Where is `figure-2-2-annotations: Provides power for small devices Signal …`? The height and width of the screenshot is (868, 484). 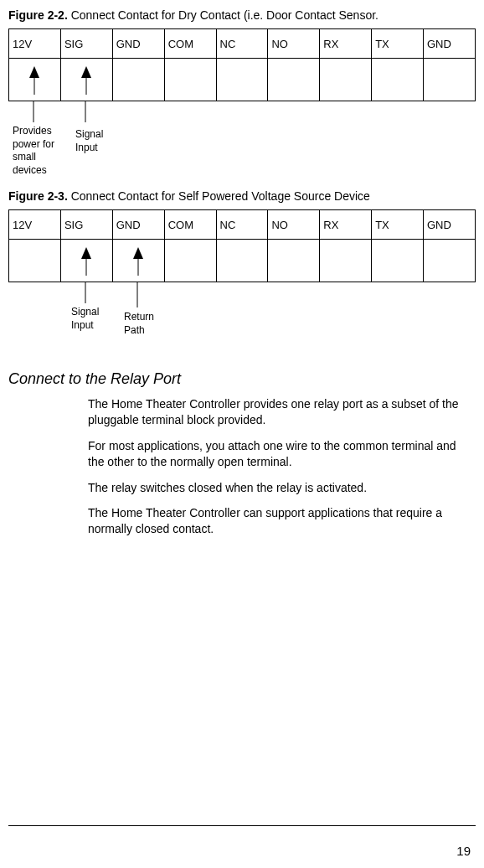 figure-2-2-annotations: Provides power for small devices Signal … is located at coordinates (242, 137).